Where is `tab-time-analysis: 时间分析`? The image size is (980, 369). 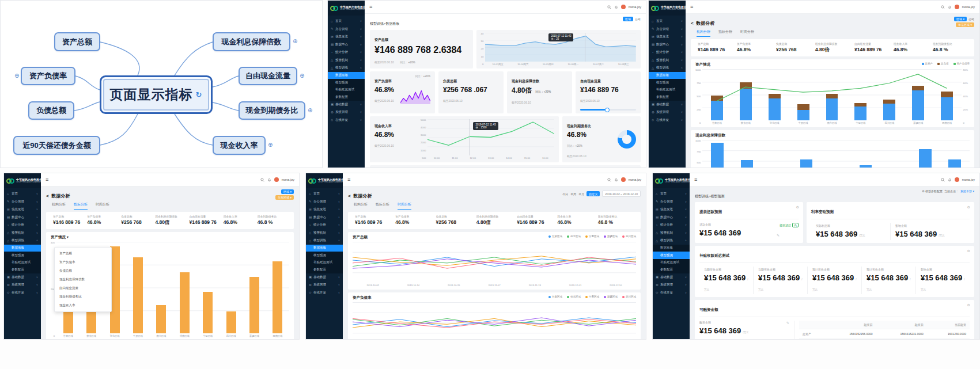
tab-time-analysis: 时间分析 is located at coordinates (747, 33).